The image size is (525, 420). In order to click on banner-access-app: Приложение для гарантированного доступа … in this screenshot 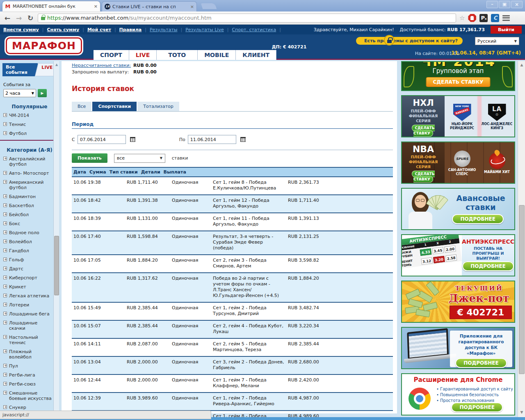, I will do `click(458, 348)`.